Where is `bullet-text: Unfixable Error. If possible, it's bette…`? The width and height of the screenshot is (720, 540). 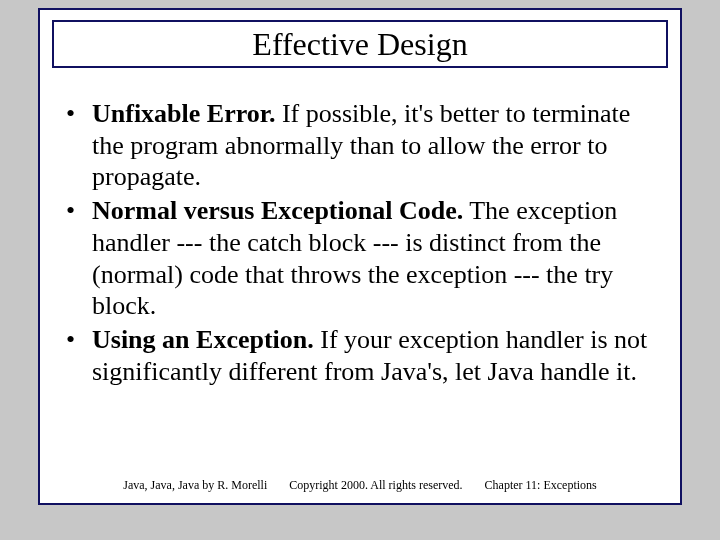 bullet-text: Unfixable Error. If possible, it's bette… is located at coordinates (378, 146).